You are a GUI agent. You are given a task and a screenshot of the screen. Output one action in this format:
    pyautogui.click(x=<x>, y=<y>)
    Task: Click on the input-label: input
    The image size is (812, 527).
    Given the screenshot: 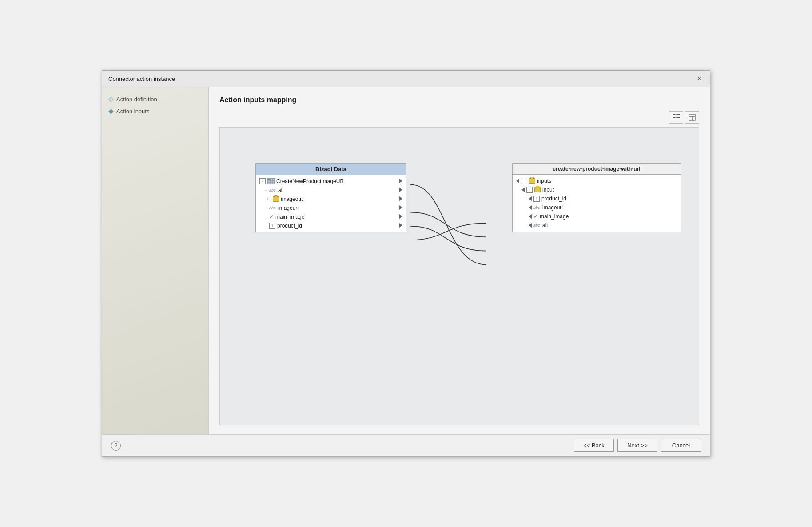 What is the action you would take?
    pyautogui.click(x=548, y=190)
    